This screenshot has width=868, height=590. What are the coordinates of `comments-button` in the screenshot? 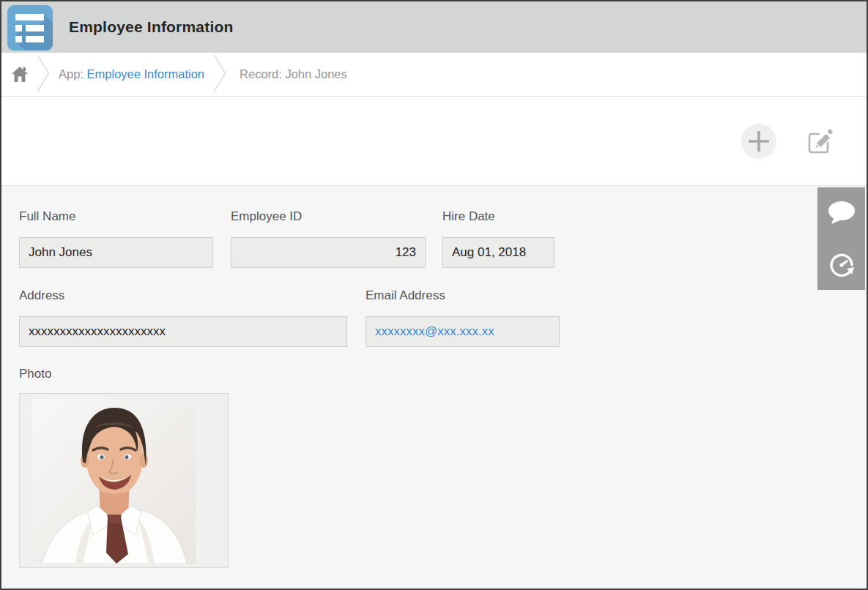 It's located at (842, 214).